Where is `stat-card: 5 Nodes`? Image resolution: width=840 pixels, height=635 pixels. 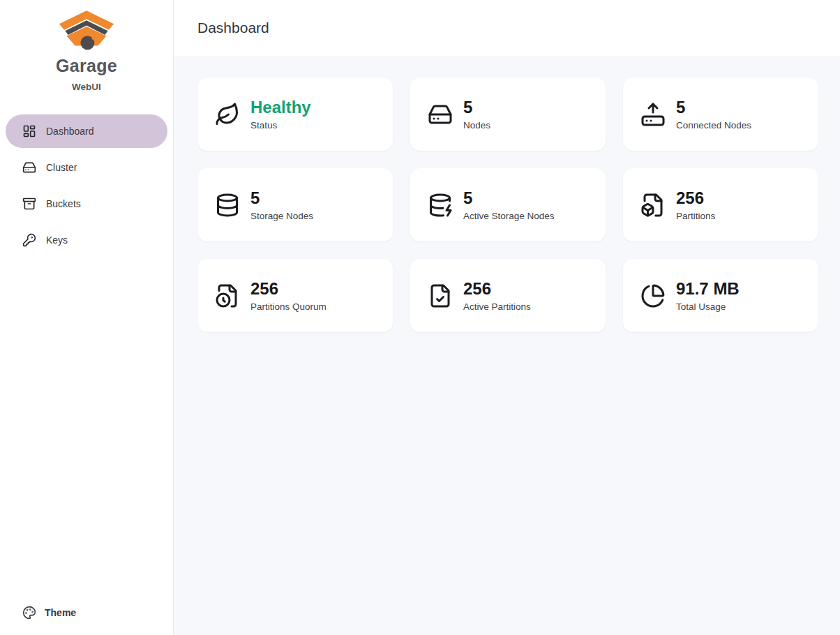
stat-card: 5 Nodes is located at coordinates (508, 114).